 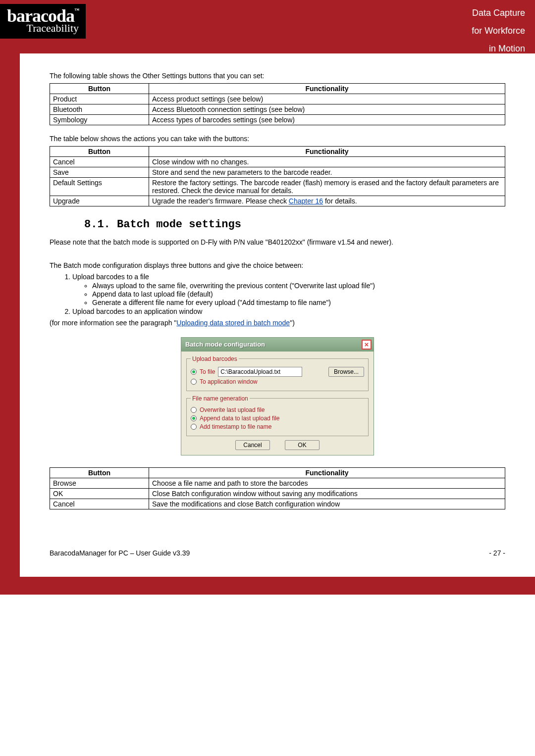 I want to click on cell: Product, so click(x=100, y=99).